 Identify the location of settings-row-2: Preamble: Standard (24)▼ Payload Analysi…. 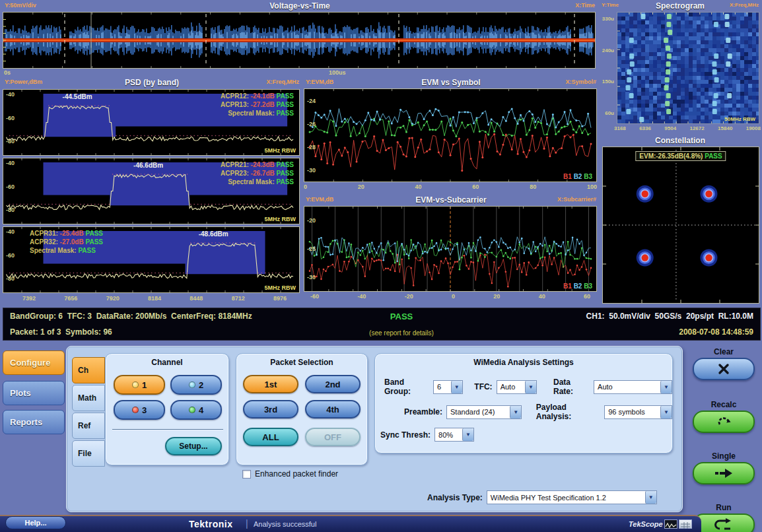
(538, 412).